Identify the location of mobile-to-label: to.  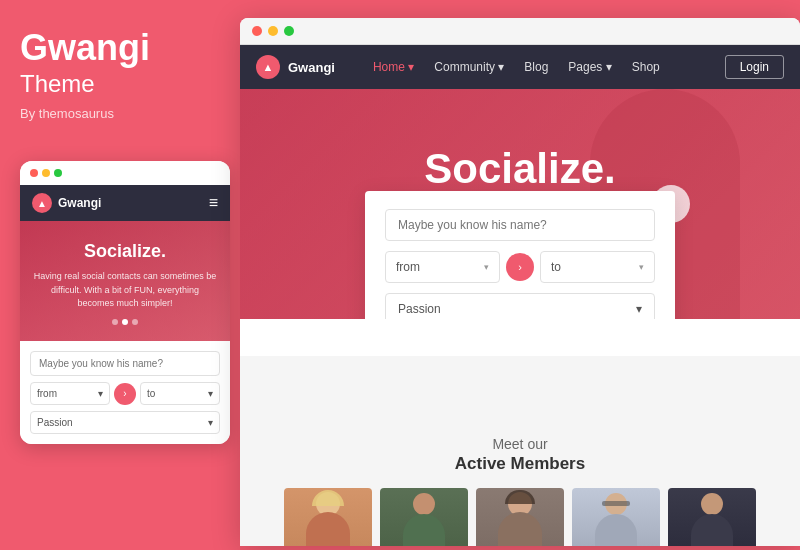
(151, 394).